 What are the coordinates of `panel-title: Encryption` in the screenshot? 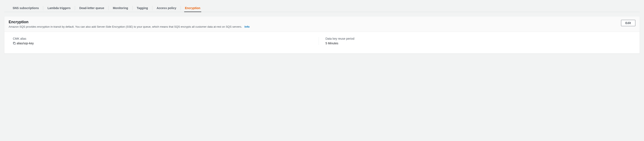 It's located at (313, 22).